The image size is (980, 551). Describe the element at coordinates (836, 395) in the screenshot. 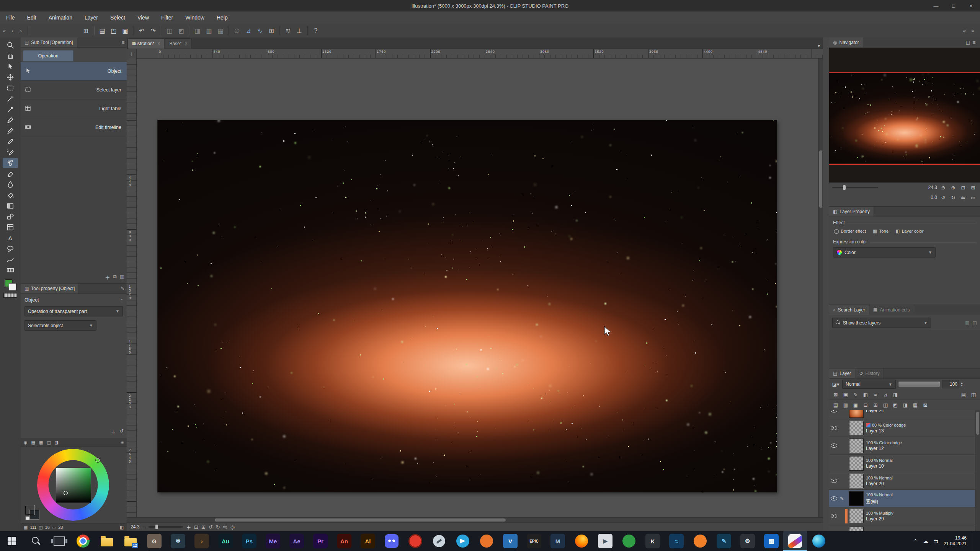

I see `lock-layer: ⊠` at that location.